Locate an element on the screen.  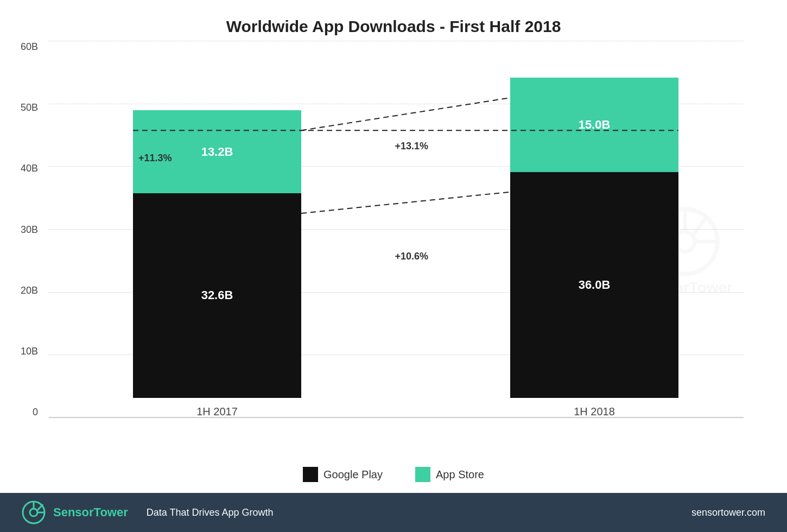
y-label-40b: 40B is located at coordinates (24, 168).